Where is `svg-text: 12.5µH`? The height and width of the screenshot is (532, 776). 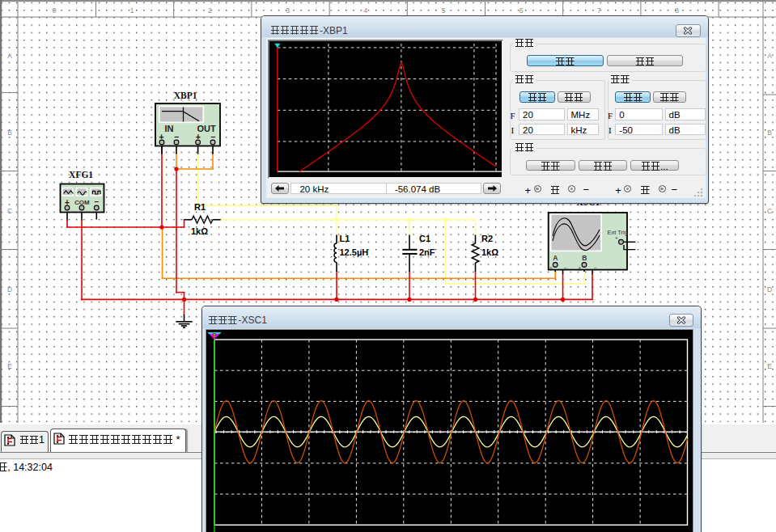
svg-text: 12.5µH is located at coordinates (354, 252).